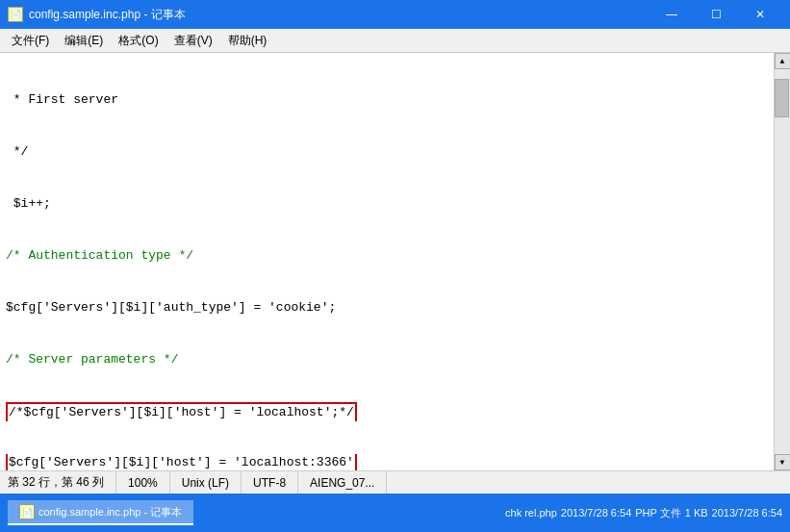  Describe the element at coordinates (62, 483) in the screenshot. I see `cursor-position: 第 32 行，第 46 列` at that location.